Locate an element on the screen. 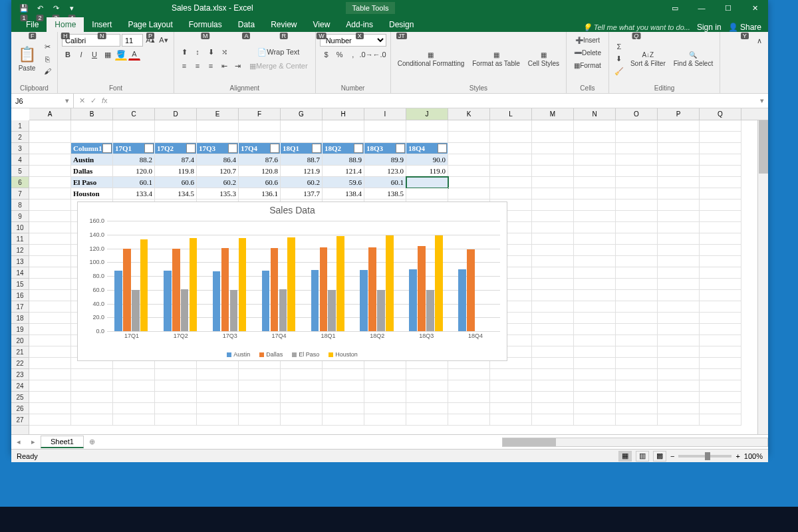 The width and height of the screenshot is (798, 532). row-header: 10 is located at coordinates (20, 227).